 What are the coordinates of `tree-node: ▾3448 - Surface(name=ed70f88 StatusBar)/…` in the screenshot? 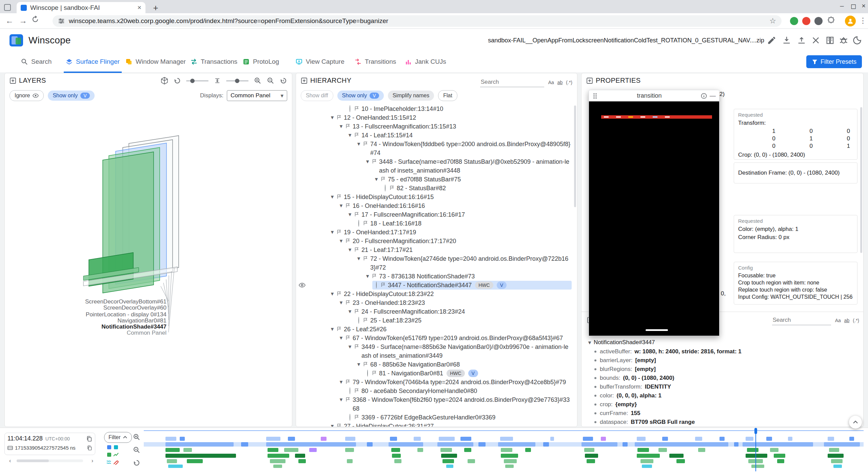 It's located at (435, 166).